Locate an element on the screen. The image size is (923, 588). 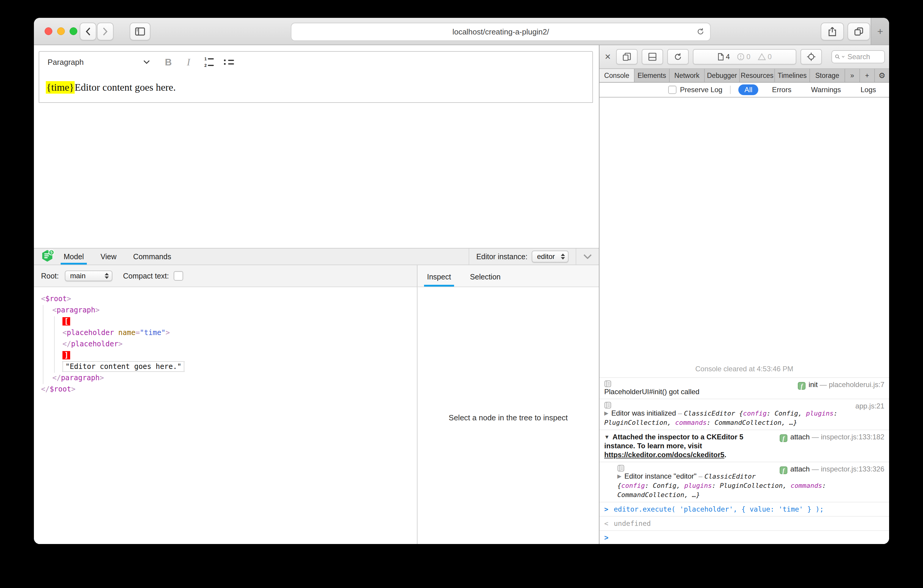
heading-dropdown: Paragraph is located at coordinates (99, 62).